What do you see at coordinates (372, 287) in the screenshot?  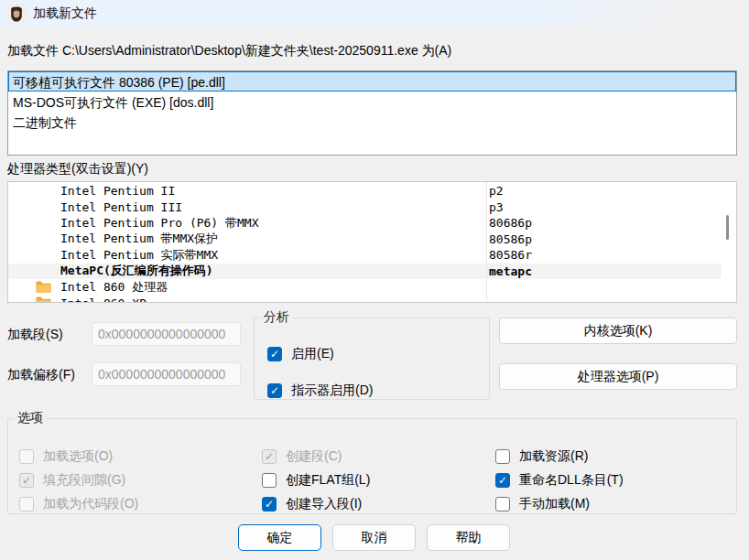 I see `processor-row: Intel 860 处理器` at bounding box center [372, 287].